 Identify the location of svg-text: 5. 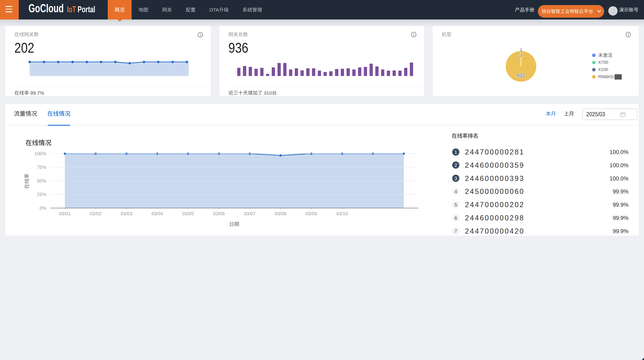
(456, 205).